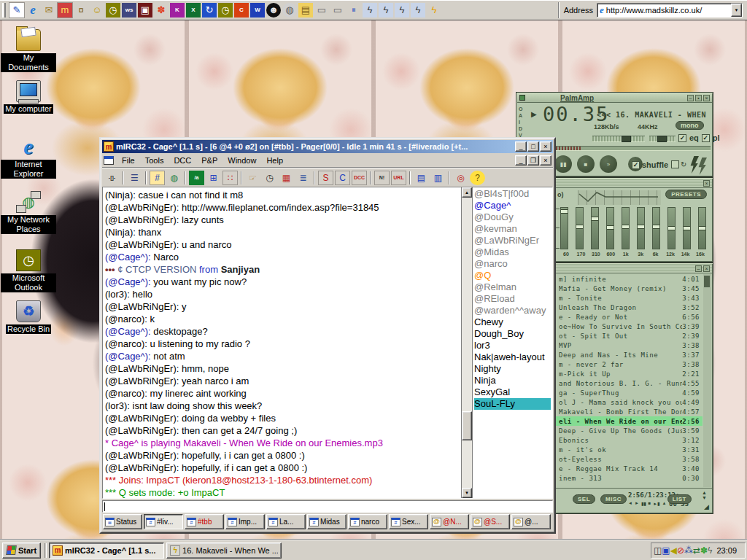 This screenshot has width=747, height=560. Describe the element at coordinates (512, 369) in the screenshot. I see `nick-item: Nighty` at that location.